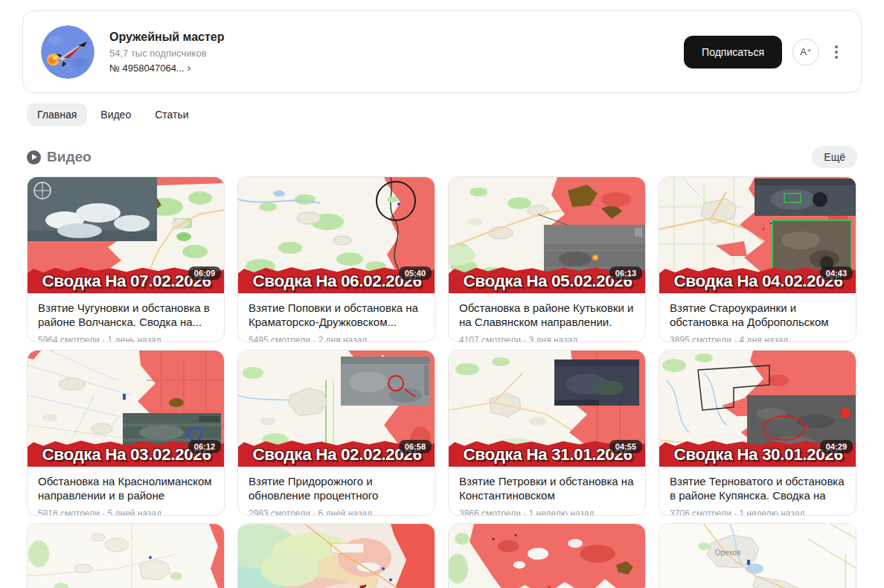 The width and height of the screenshot is (884, 588). I want to click on video-title: Взятие Петровки и обстановка на Констант…, so click(547, 488).